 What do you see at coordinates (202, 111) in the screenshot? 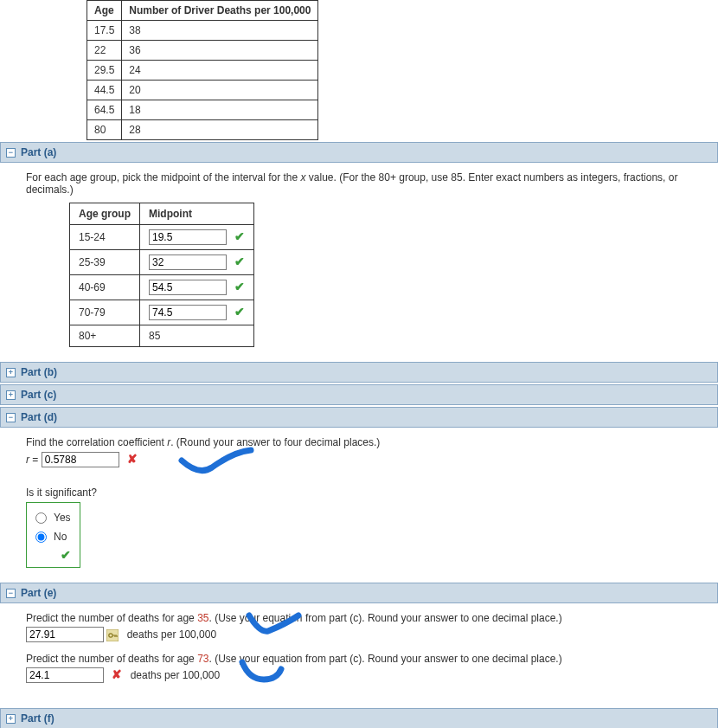
I see `table-row: 64.518` at bounding box center [202, 111].